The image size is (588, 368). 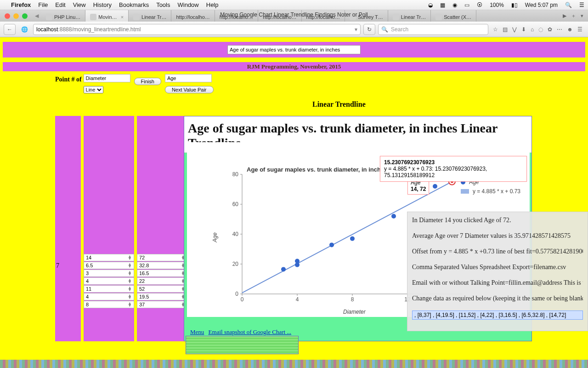 I want to click on y-name-input, so click(x=188, y=78).